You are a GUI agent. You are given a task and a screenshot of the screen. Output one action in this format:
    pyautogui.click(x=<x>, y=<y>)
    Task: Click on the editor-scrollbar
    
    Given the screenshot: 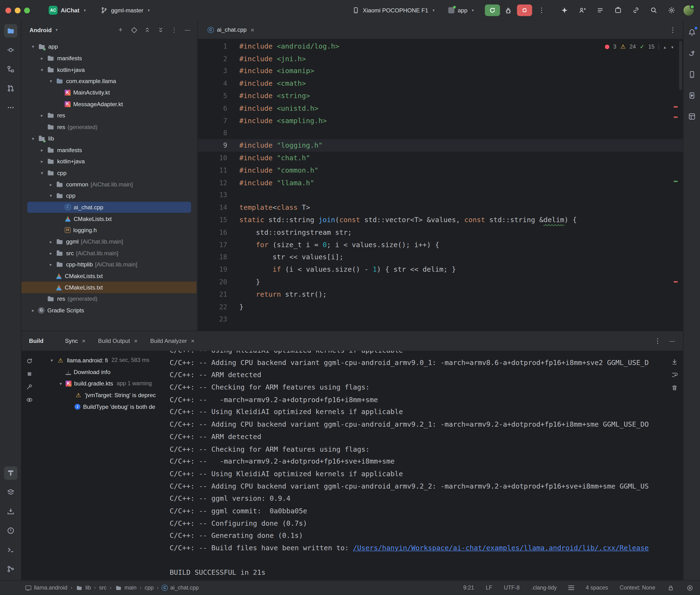 What is the action you would take?
    pyautogui.click(x=681, y=65)
    